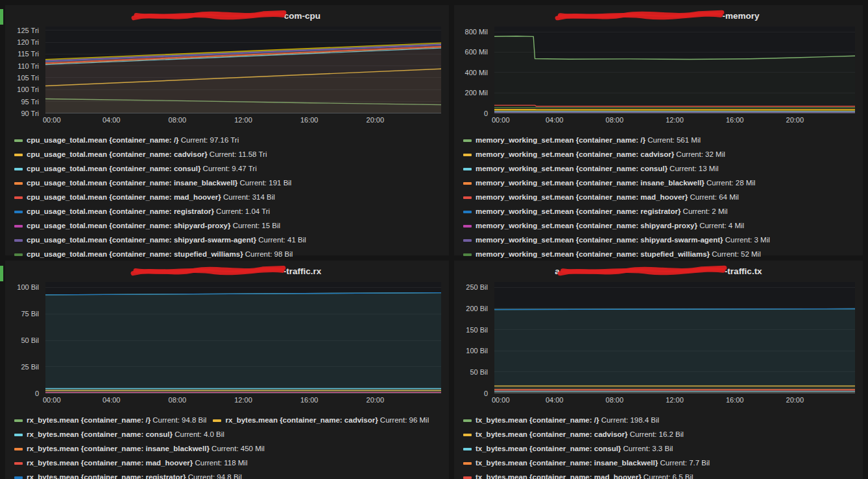 The height and width of the screenshot is (479, 868). What do you see at coordinates (476, 32) in the screenshot?
I see `y-axis-tick-label: 800 Mil` at bounding box center [476, 32].